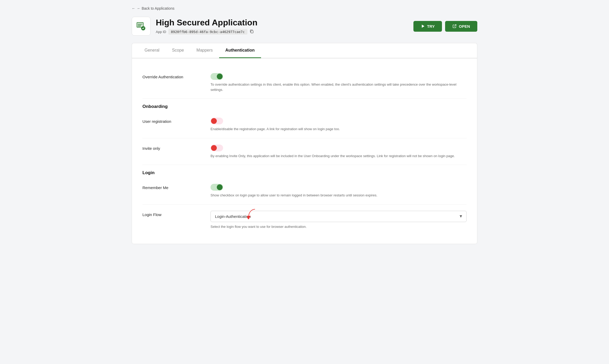 Image resolution: width=609 pixels, height=364 pixels. What do you see at coordinates (339, 227) in the screenshot?
I see `login-flow-description: Select the login flow you want to use fo…` at bounding box center [339, 227].